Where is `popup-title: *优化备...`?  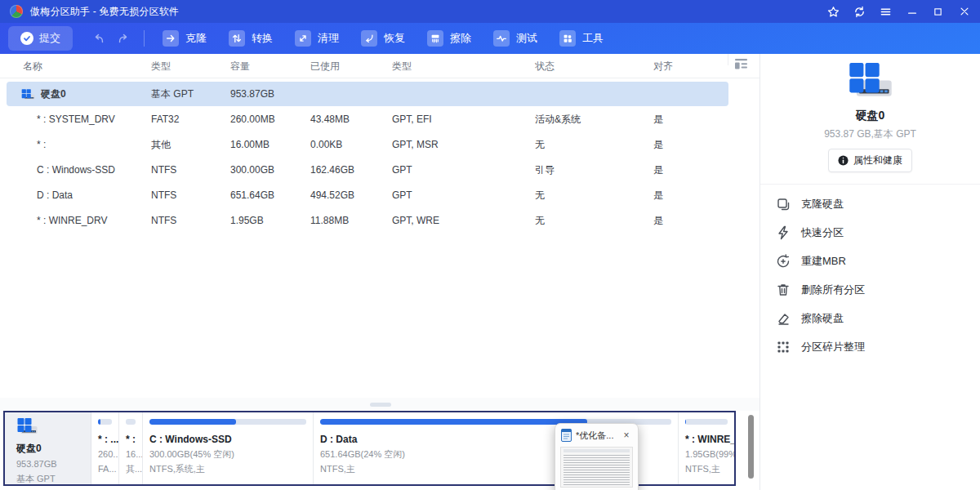 popup-title: *优化备... is located at coordinates (596, 436).